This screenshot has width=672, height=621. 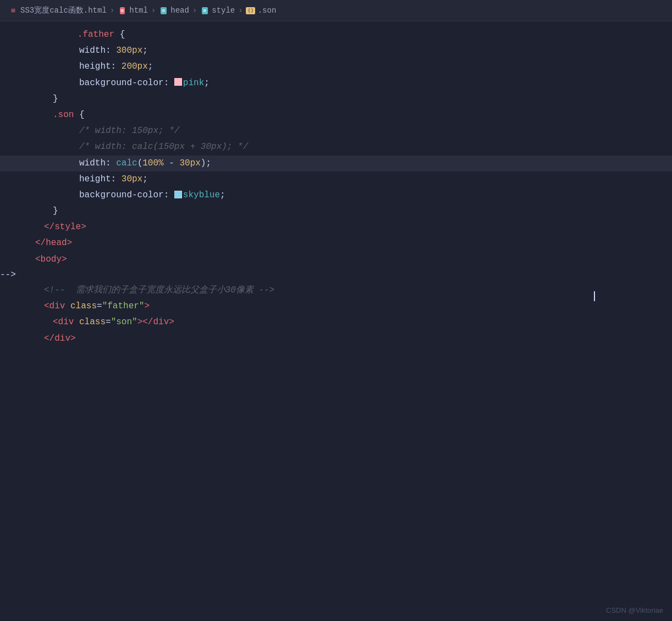 I want to click on token-value: pink, so click(x=194, y=83).